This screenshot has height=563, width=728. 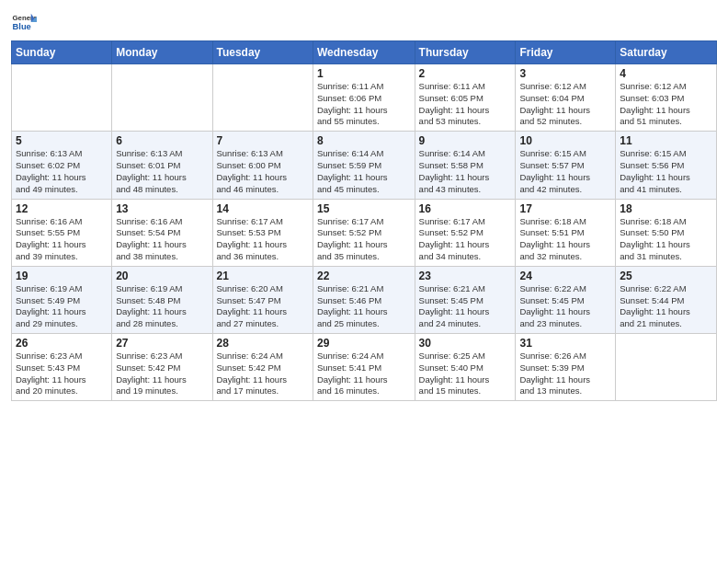 What do you see at coordinates (465, 232) in the screenshot?
I see `day-cell: 16Sunrise: 6:17 AM Sunset: 5:52 PM Dayli…` at bounding box center [465, 232].